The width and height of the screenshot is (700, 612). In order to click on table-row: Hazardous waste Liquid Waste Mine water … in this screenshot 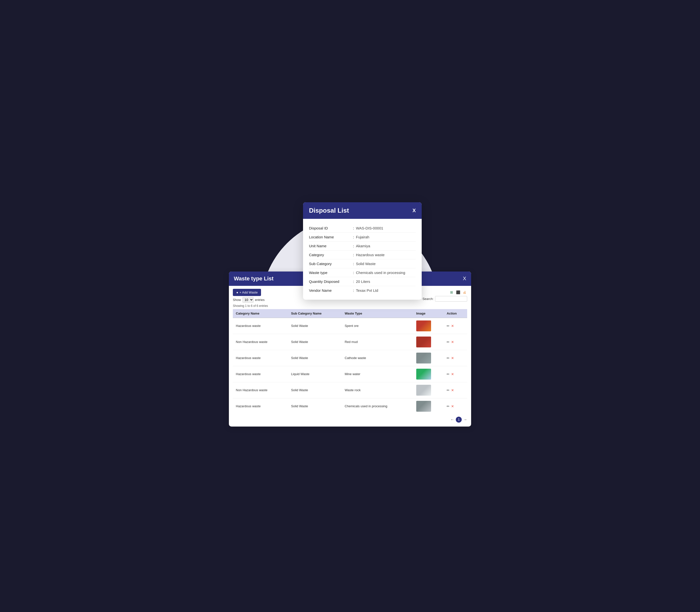, I will do `click(350, 374)`.